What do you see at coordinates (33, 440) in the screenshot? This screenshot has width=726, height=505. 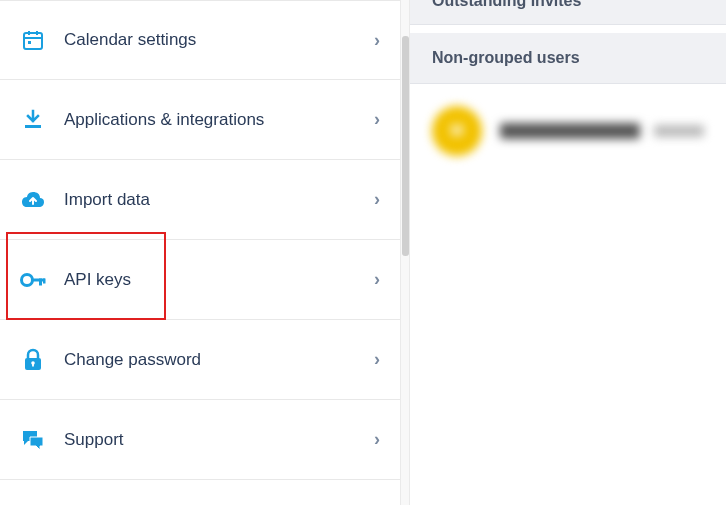 I see `chat-icon` at bounding box center [33, 440].